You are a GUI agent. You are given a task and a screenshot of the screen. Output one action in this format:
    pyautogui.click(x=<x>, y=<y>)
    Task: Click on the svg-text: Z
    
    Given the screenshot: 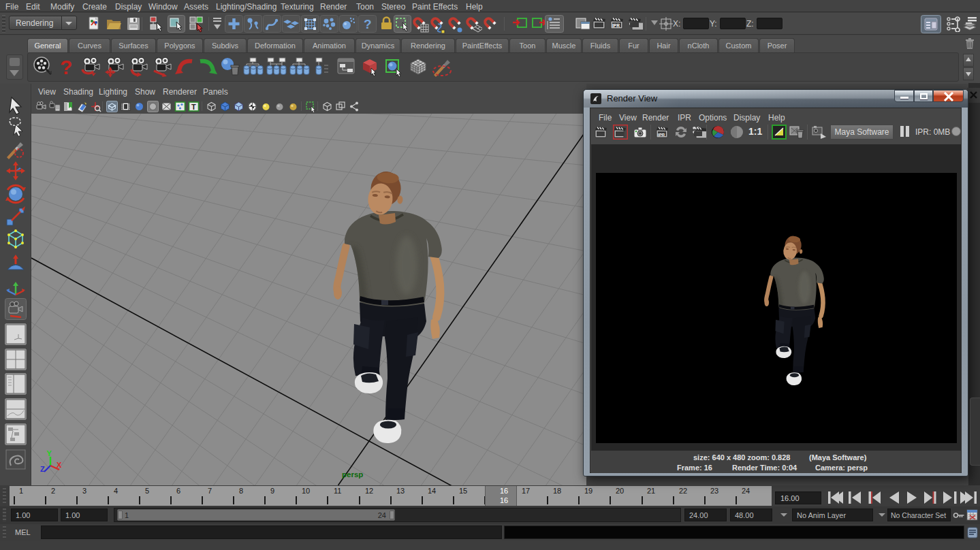 What is the action you would take?
    pyautogui.click(x=42, y=469)
    